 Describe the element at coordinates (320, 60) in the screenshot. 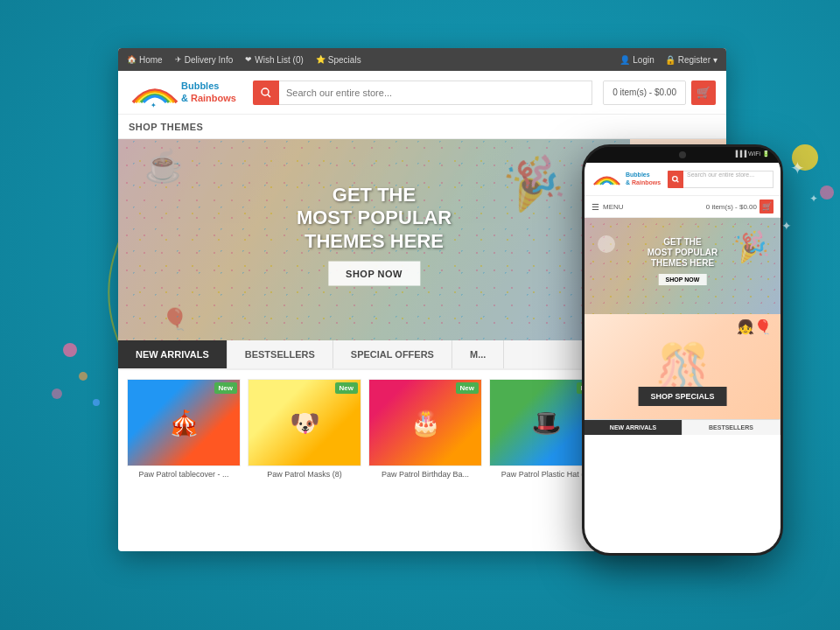

I see `star-icon: ⭐` at that location.